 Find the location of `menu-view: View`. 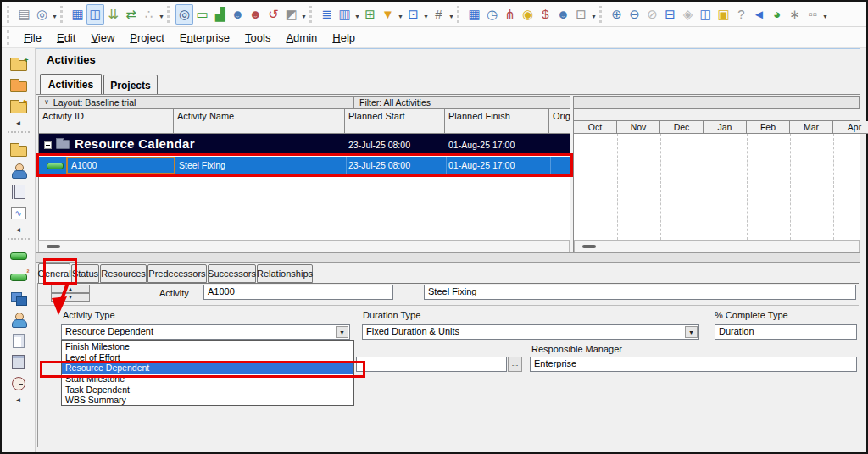

menu-view: View is located at coordinates (103, 37).